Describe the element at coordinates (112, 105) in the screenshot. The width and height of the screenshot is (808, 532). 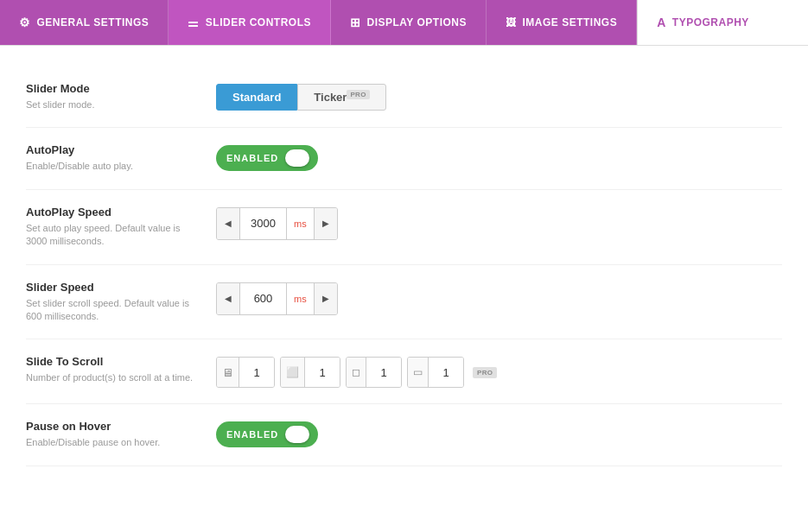
I see `slider-mode-desc: Set slider mode.` at that location.